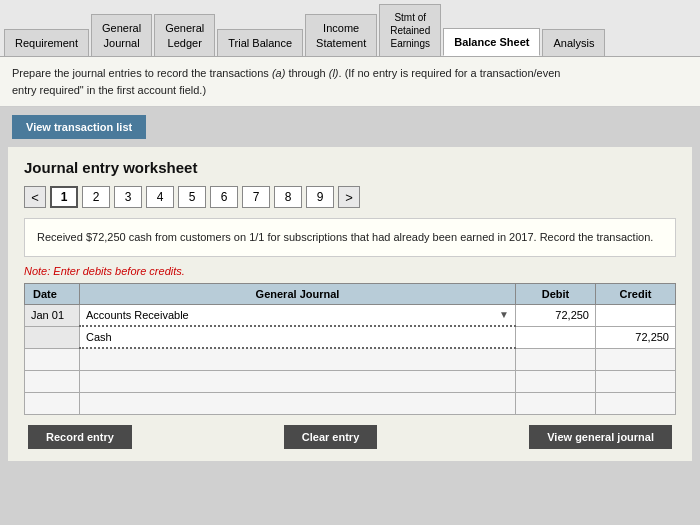 The height and width of the screenshot is (525, 700). Describe the element at coordinates (46, 42) in the screenshot. I see `tab-requirement: Requirement` at that location.